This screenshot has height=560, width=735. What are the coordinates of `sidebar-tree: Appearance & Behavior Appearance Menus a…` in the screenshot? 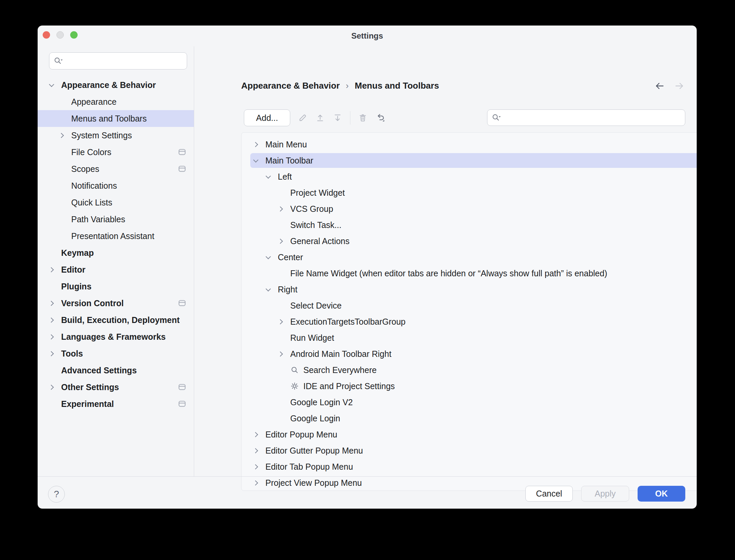 It's located at (116, 244).